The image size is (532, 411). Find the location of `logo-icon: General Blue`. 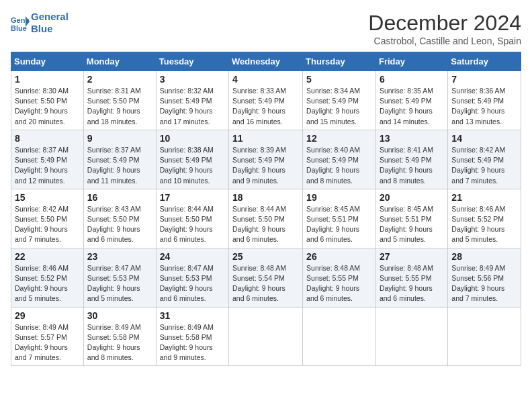

logo-icon: General Blue is located at coordinates (20, 23).